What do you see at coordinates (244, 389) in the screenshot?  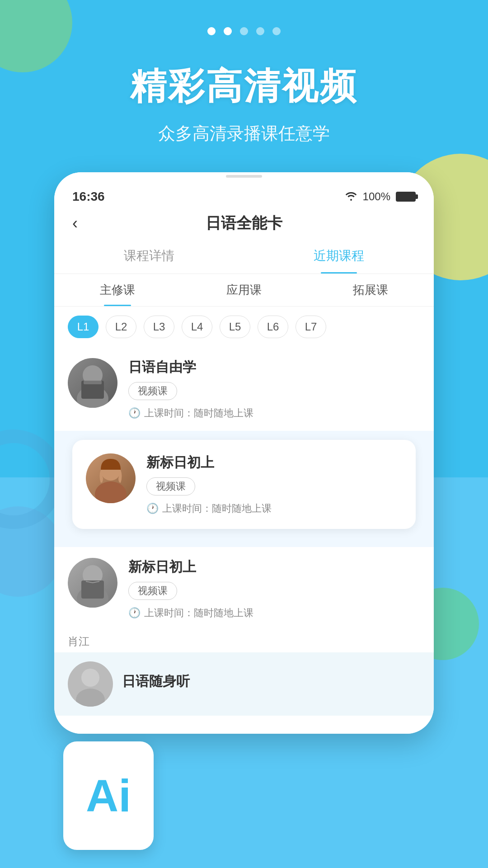 I see `course-card-1: 日语自由学 视频课 🕐 上课时间：随时随地上课` at bounding box center [244, 389].